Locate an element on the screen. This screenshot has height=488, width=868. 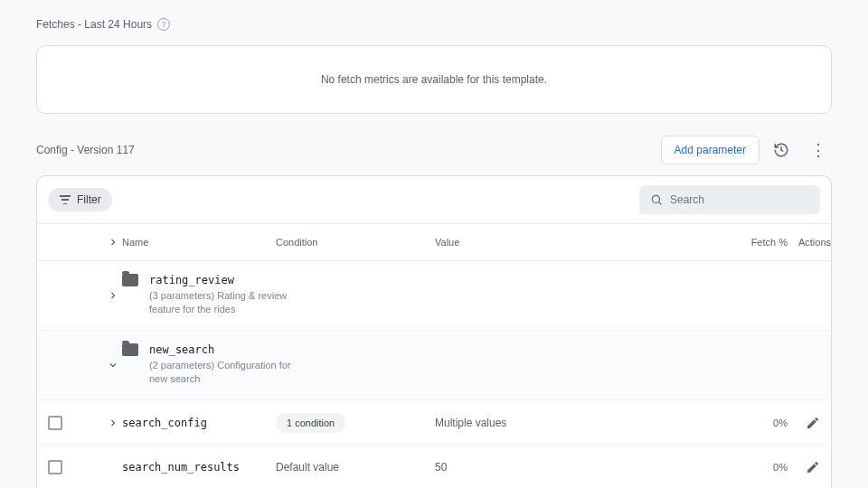
param-desc: (3 parameters) Rating & review feature f… is located at coordinates (226, 304).